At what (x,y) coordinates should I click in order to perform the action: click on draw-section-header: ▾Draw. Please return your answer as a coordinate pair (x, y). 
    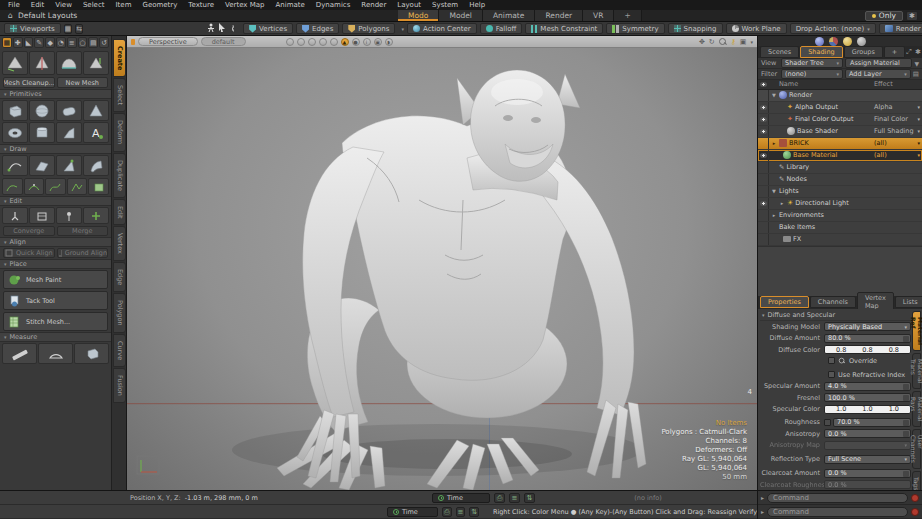
    Looking at the image, I should click on (56, 149).